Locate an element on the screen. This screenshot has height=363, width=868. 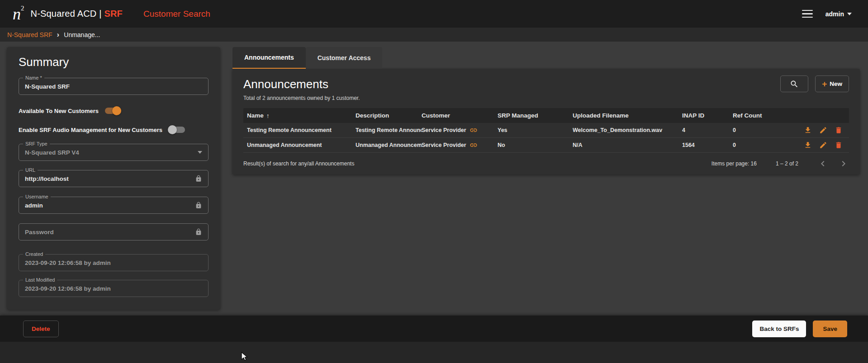
items-per-page-label: Items per page: is located at coordinates (730, 164).